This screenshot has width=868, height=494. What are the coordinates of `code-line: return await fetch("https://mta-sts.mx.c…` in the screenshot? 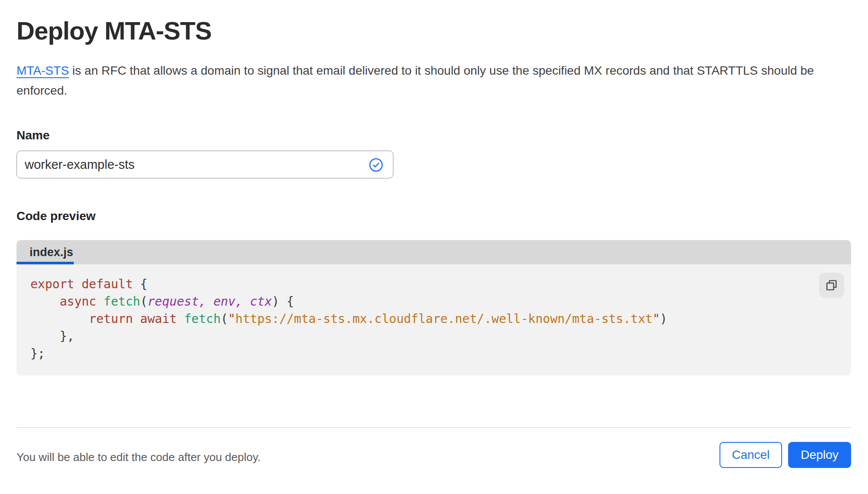 It's located at (421, 319).